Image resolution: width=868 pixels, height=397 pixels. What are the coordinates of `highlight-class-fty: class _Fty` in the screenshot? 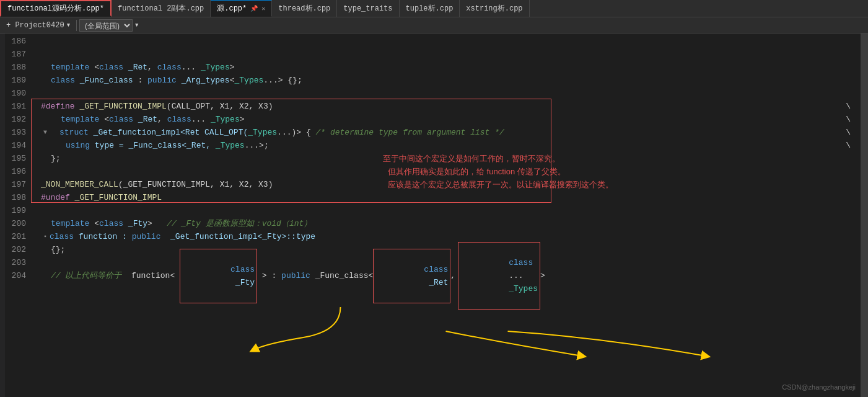 It's located at (218, 276).